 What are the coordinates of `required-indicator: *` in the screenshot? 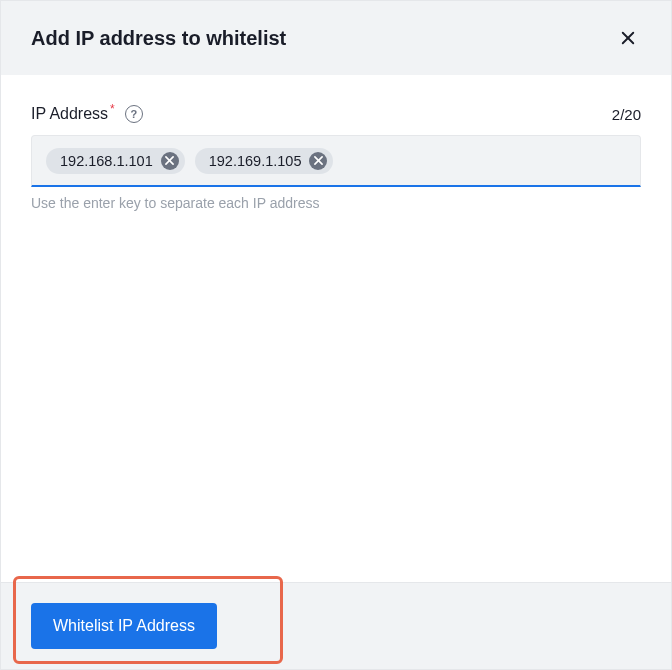 It's located at (112, 109).